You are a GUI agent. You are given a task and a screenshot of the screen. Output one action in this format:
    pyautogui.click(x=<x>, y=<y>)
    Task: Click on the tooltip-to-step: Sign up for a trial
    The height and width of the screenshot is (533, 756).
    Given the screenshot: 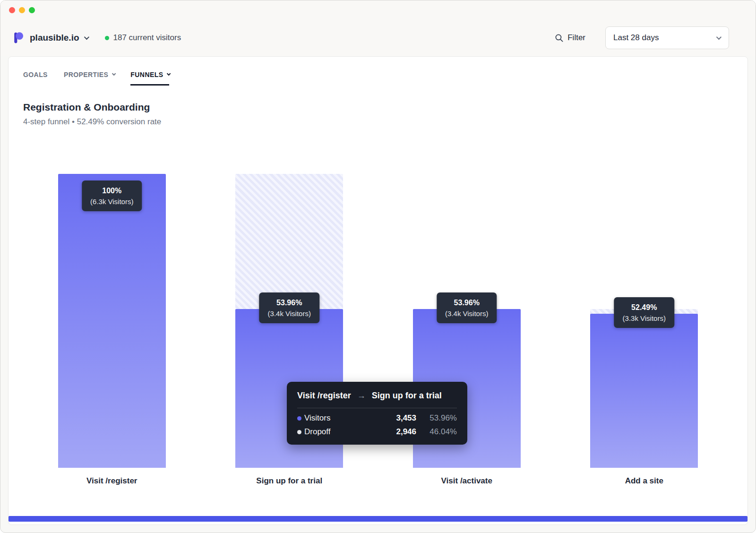 What is the action you would take?
    pyautogui.click(x=407, y=396)
    